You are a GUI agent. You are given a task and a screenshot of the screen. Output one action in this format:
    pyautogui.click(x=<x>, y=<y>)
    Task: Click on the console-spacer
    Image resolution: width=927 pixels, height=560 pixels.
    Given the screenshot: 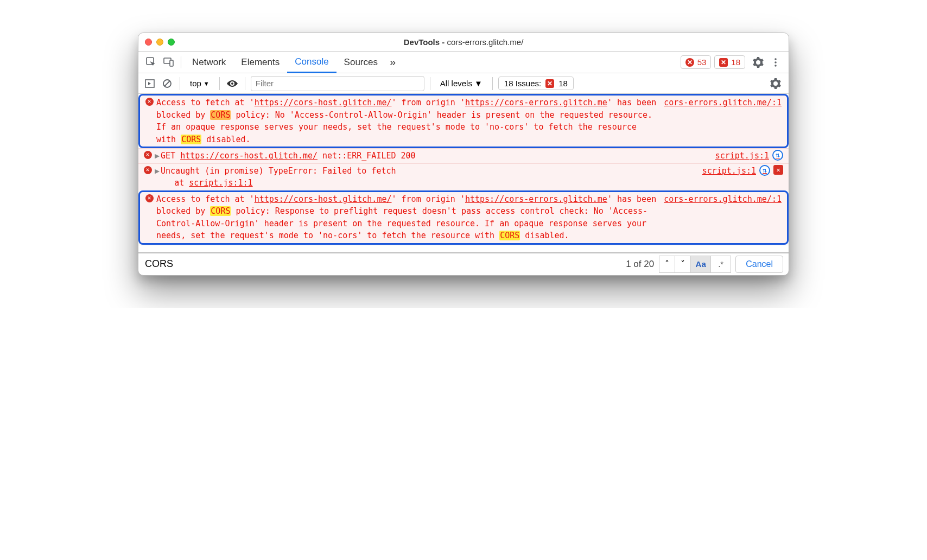 What is the action you would take?
    pyautogui.click(x=464, y=249)
    